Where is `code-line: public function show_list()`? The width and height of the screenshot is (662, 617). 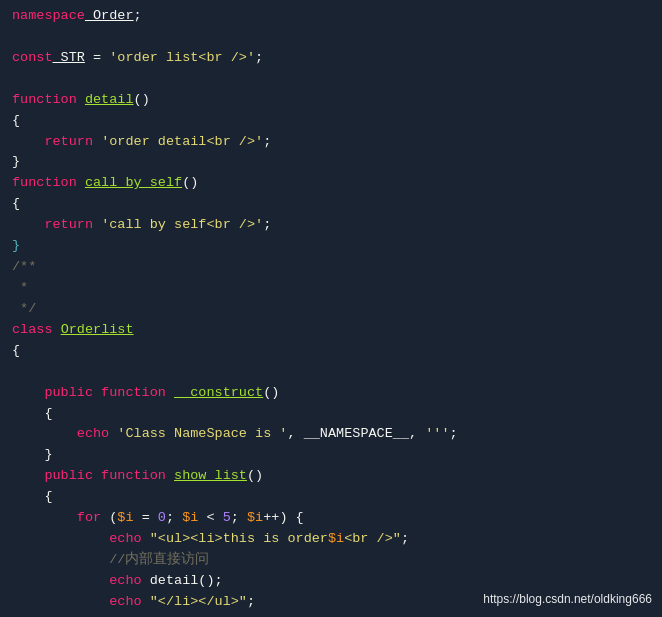 code-line: public function show_list() is located at coordinates (331, 476).